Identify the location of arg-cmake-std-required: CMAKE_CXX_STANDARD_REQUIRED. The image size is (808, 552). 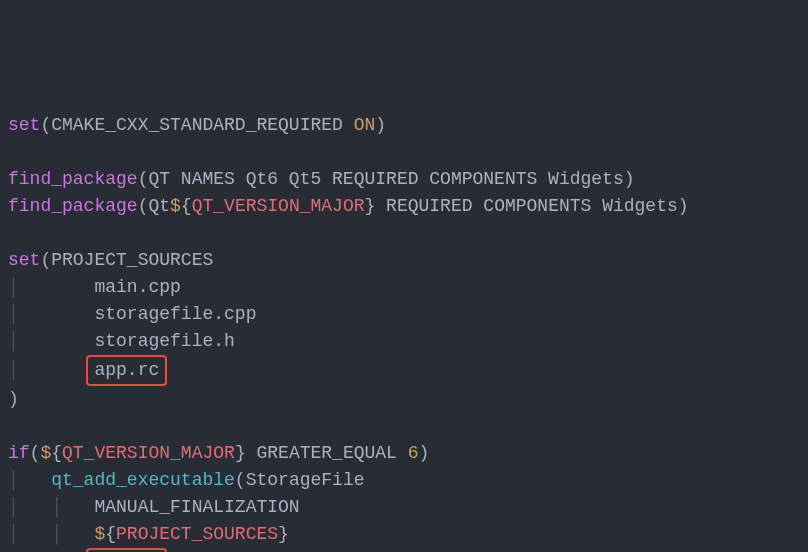
(197, 125).